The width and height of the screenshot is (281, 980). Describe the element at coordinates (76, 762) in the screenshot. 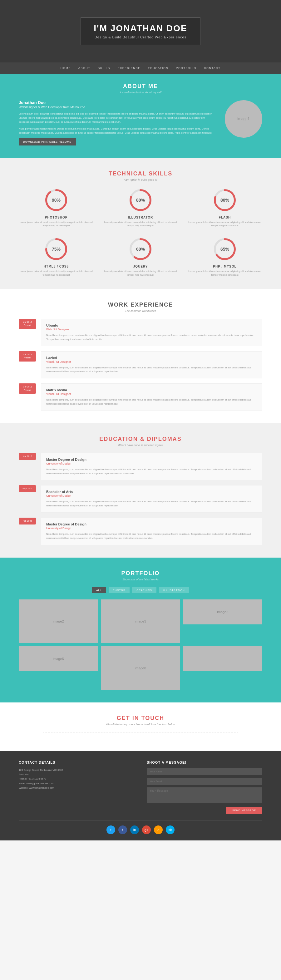

I see `contact-title: CONTACT DETAILS` at that location.